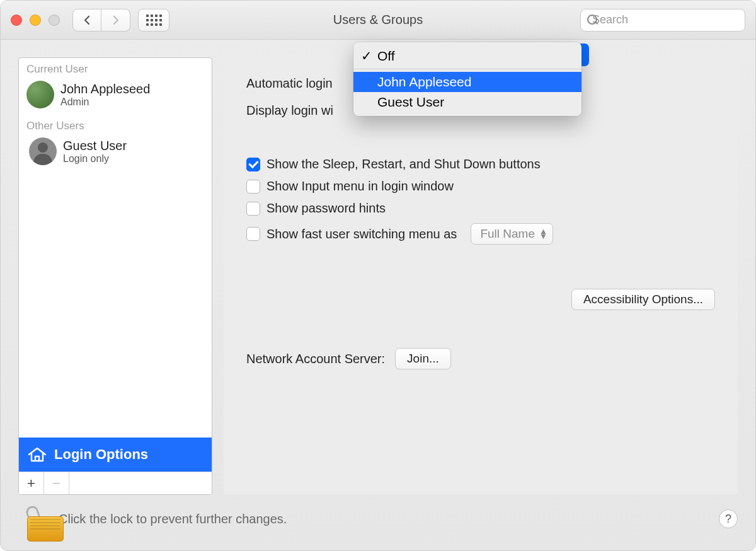  Describe the element at coordinates (543, 234) in the screenshot. I see `chevron-updown-icon: ▲▼` at that location.